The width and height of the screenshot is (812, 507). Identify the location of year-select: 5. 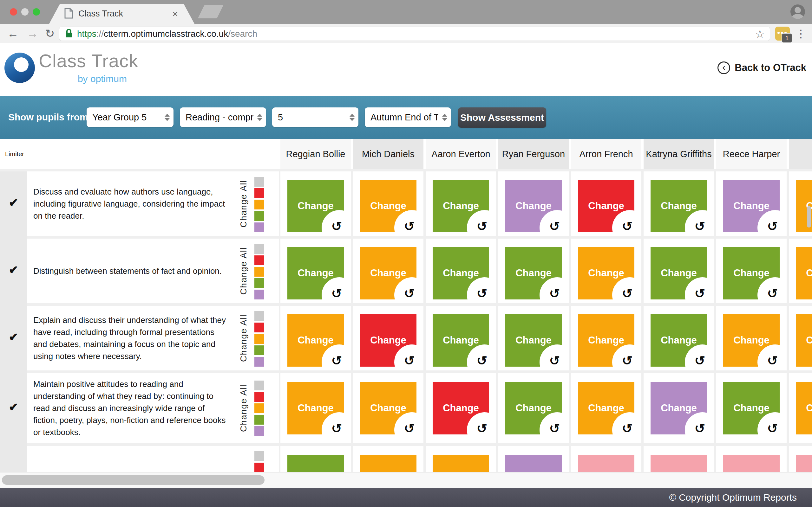
(315, 117).